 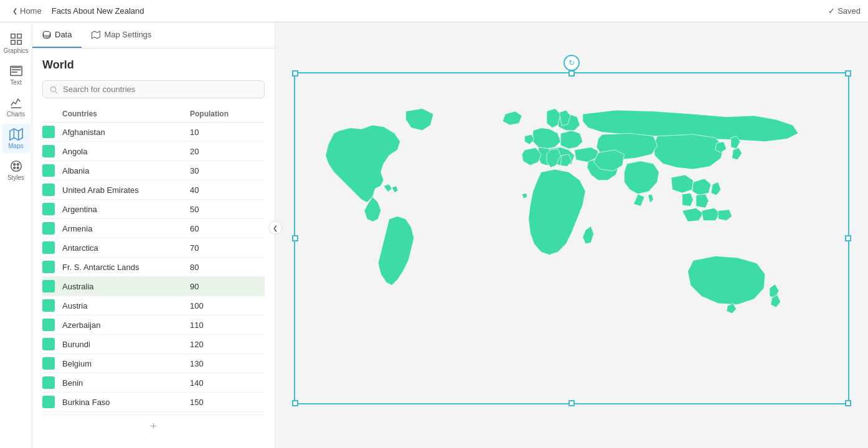 I want to click on table-row: Angola 20, so click(x=153, y=152).